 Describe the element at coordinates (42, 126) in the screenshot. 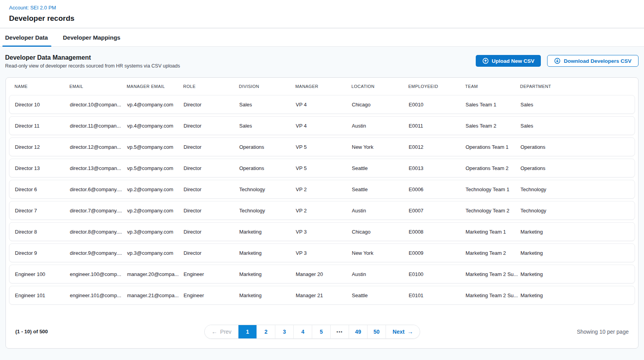

I see `table-cell: Director 11` at that location.